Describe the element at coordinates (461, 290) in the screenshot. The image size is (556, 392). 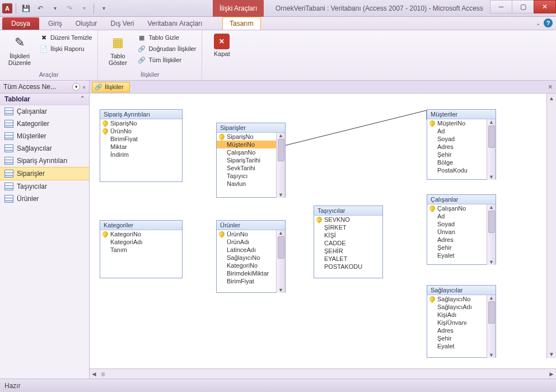
I see `table-header: Sağlayıcılar` at that location.